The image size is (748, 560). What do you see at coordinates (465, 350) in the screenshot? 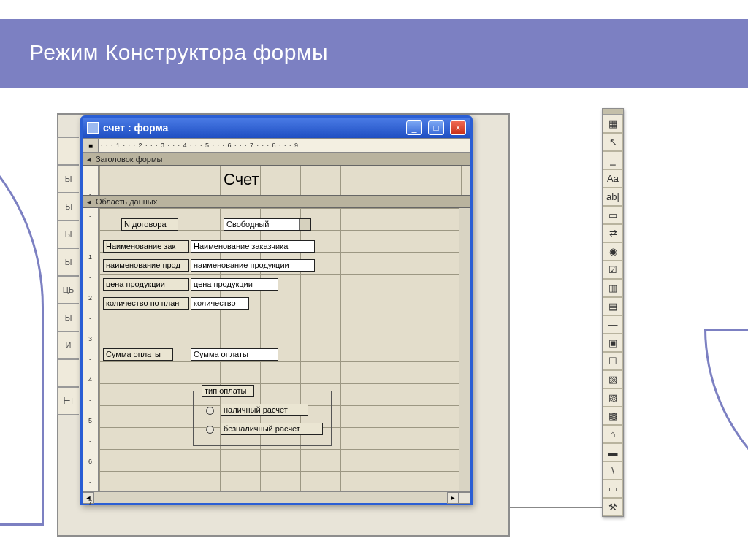
I see `vertical-scrollbar` at bounding box center [465, 350].